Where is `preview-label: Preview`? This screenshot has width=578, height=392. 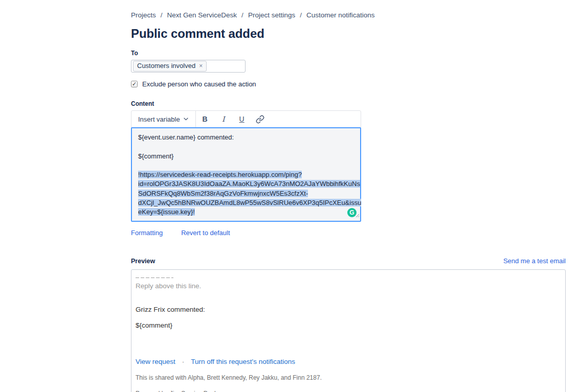 preview-label: Preview is located at coordinates (143, 261).